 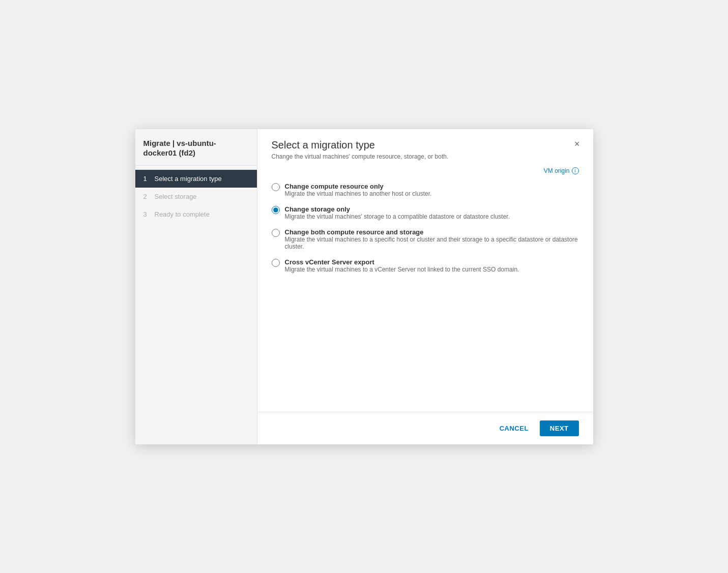 I want to click on option-storage-content: Change storage only Migrate the virtual …, so click(x=398, y=213).